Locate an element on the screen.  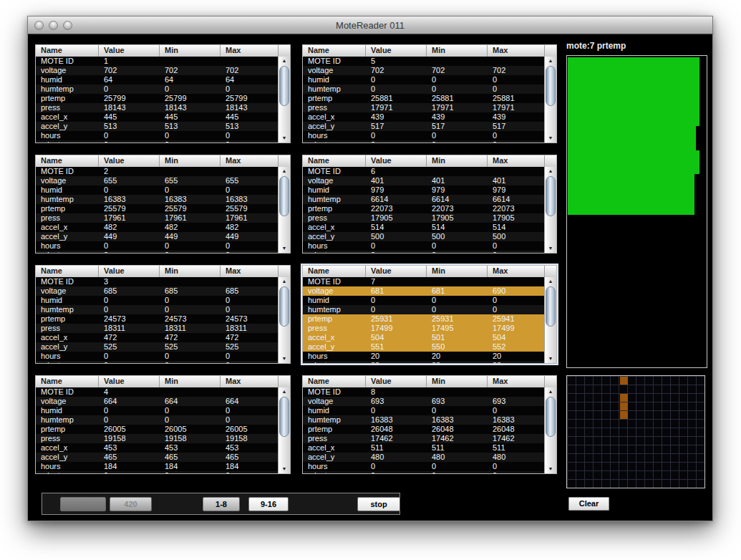
mote-table-7: NameValueMinMaxMOTE ID7voltage681681690h… is located at coordinates (430, 314).